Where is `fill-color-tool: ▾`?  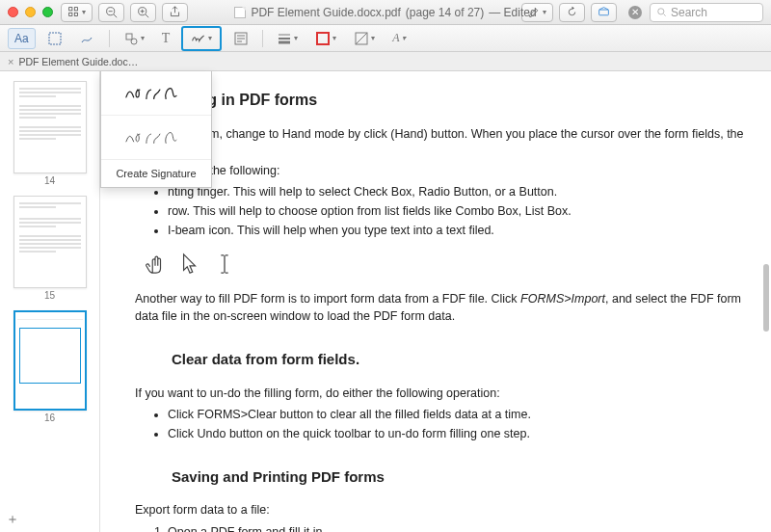 fill-color-tool: ▾ is located at coordinates (364, 39).